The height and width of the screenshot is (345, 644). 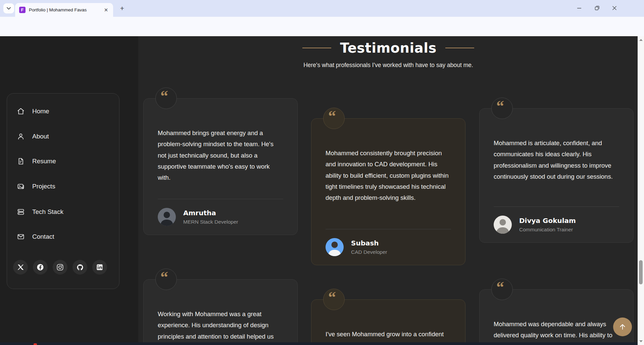 What do you see at coordinates (556, 160) in the screenshot?
I see `testimonial-quote: Mohammed is articulate, confident, and c…` at bounding box center [556, 160].